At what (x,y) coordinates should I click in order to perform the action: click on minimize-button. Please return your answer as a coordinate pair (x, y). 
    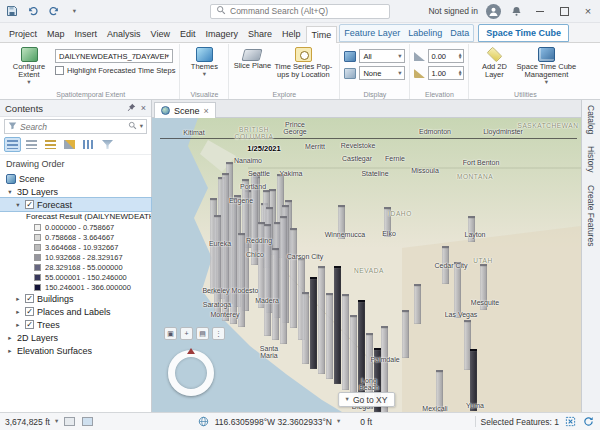
    Looking at the image, I should click on (540, 11).